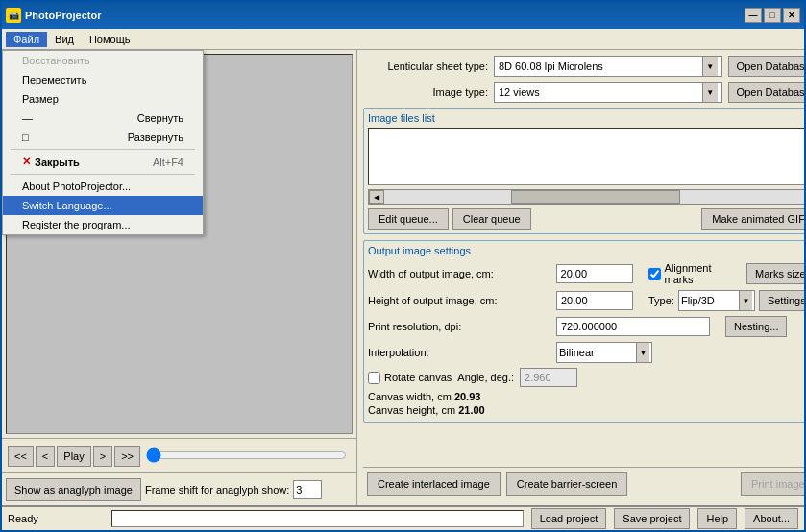 The height and width of the screenshot is (532, 806). I want to click on scrollbar-track, so click(594, 197).